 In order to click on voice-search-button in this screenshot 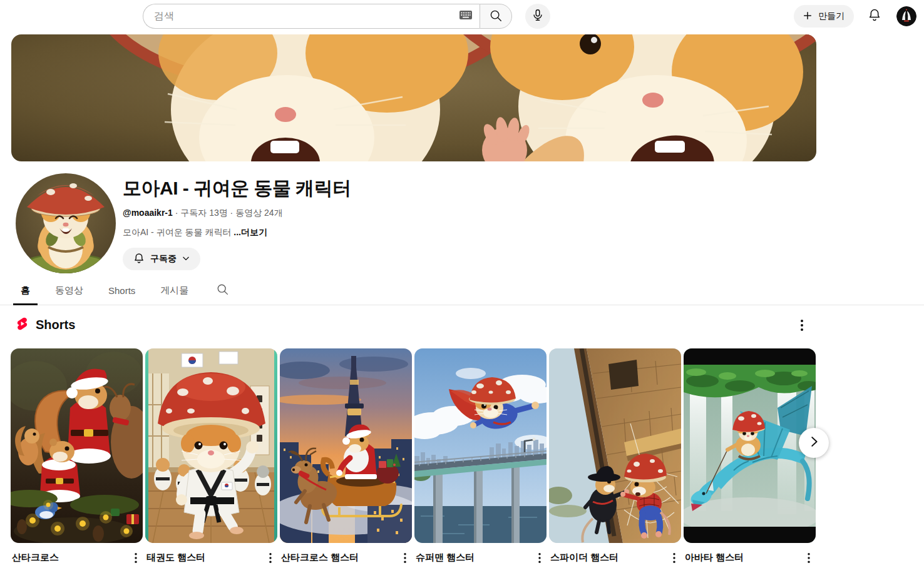, I will do `click(538, 16)`.